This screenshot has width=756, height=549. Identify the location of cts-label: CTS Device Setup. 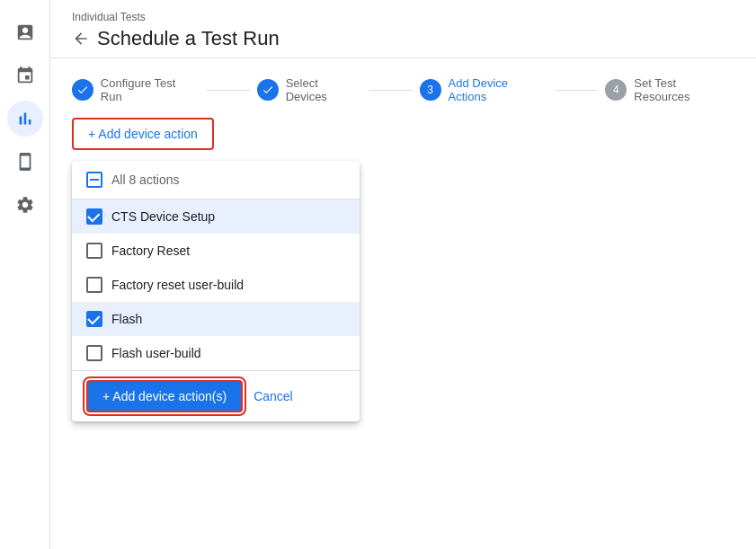
(164, 217).